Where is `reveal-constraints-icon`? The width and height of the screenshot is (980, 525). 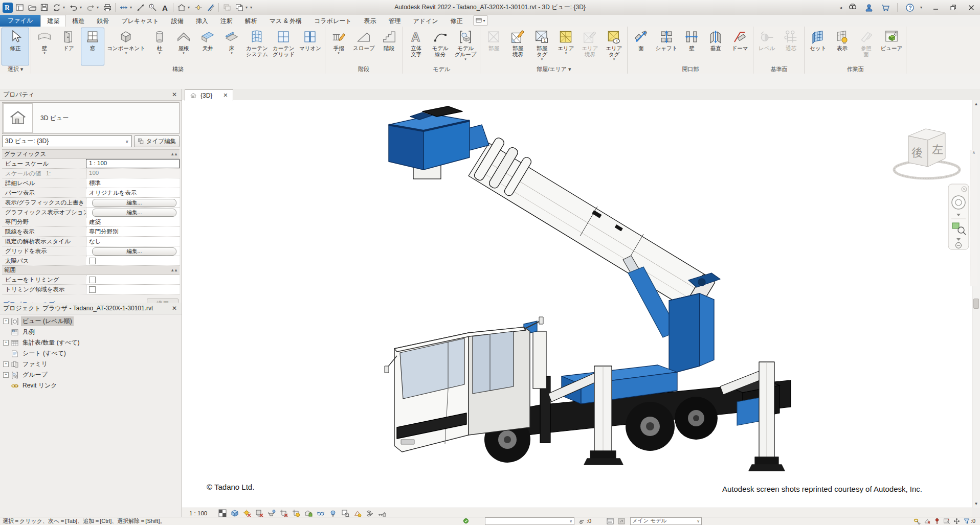 reveal-constraints-icon is located at coordinates (382, 513).